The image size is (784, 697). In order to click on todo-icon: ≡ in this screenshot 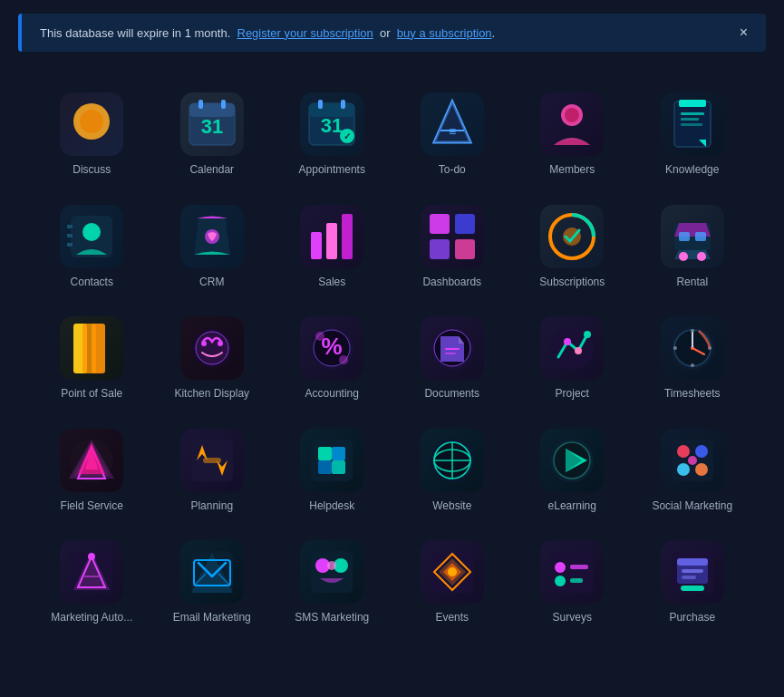, I will do `click(452, 124)`.